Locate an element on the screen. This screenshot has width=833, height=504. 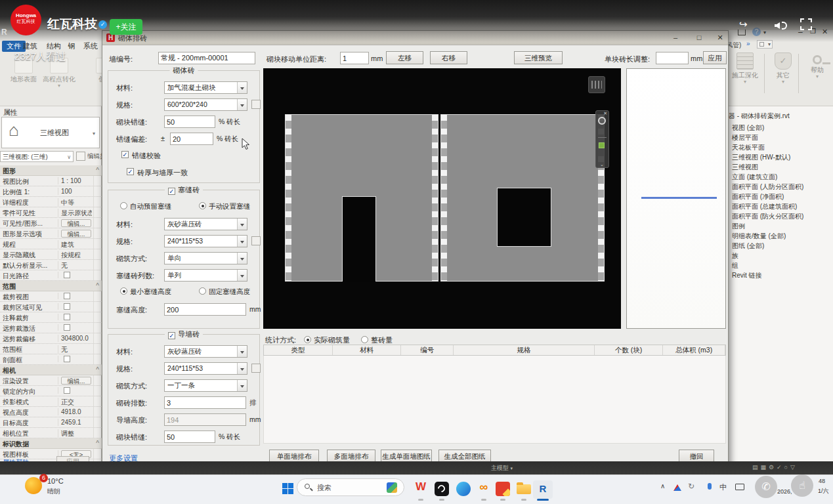
app-infinity-icon: ∞ is located at coordinates (484, 489).